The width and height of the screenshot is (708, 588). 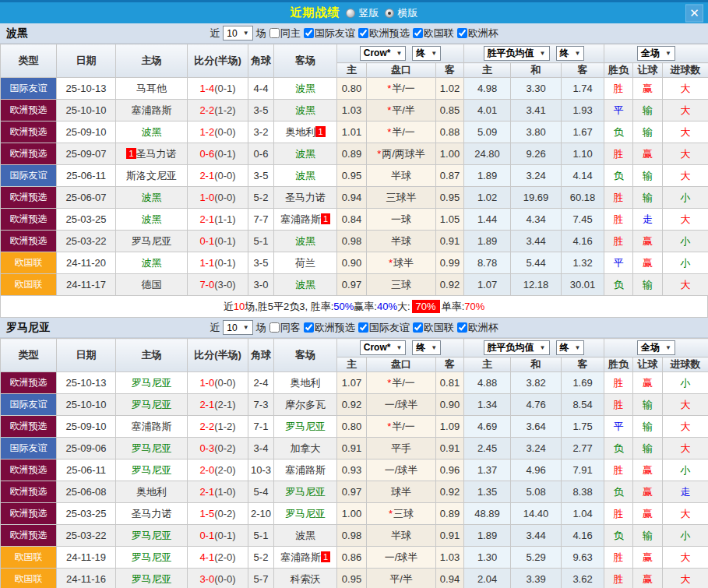 I want to click on vertical-radio, so click(x=350, y=13).